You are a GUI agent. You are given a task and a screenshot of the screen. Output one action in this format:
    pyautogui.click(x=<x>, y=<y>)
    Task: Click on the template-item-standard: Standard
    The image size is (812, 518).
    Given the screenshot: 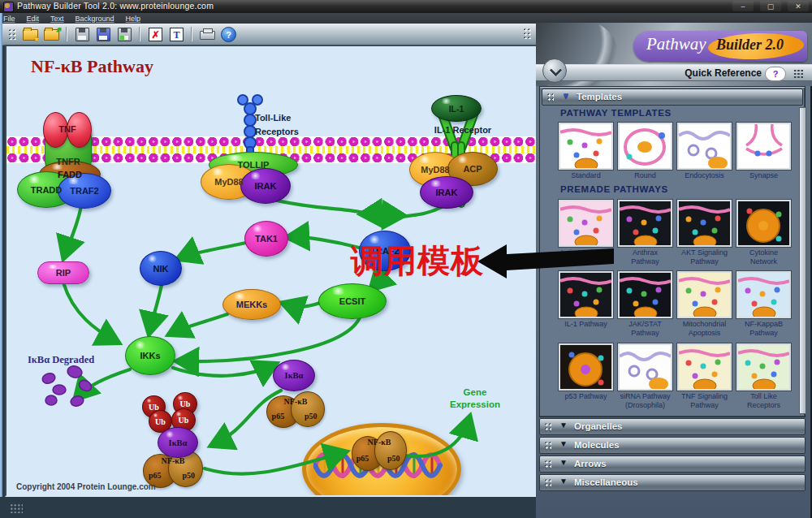 What is the action you would take?
    pyautogui.click(x=586, y=151)
    